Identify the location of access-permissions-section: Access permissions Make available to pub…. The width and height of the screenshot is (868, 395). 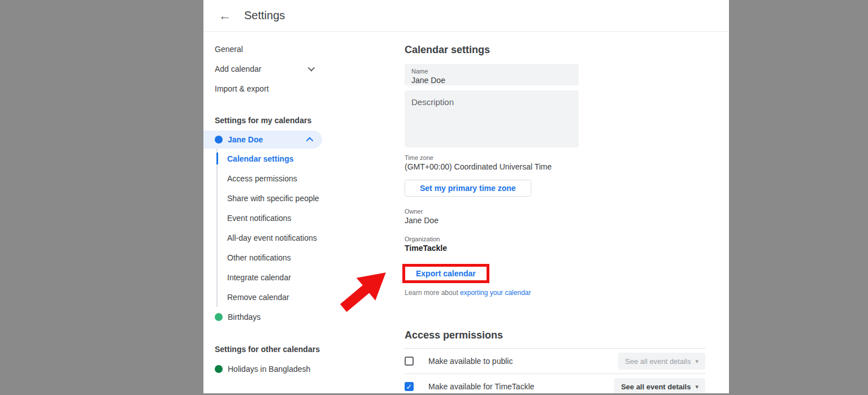
(555, 362).